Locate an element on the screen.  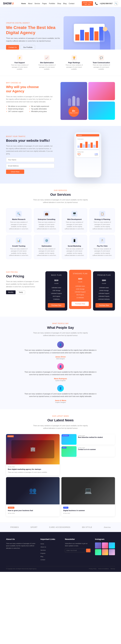
nav-service: Service is located at coordinates (37, 4).